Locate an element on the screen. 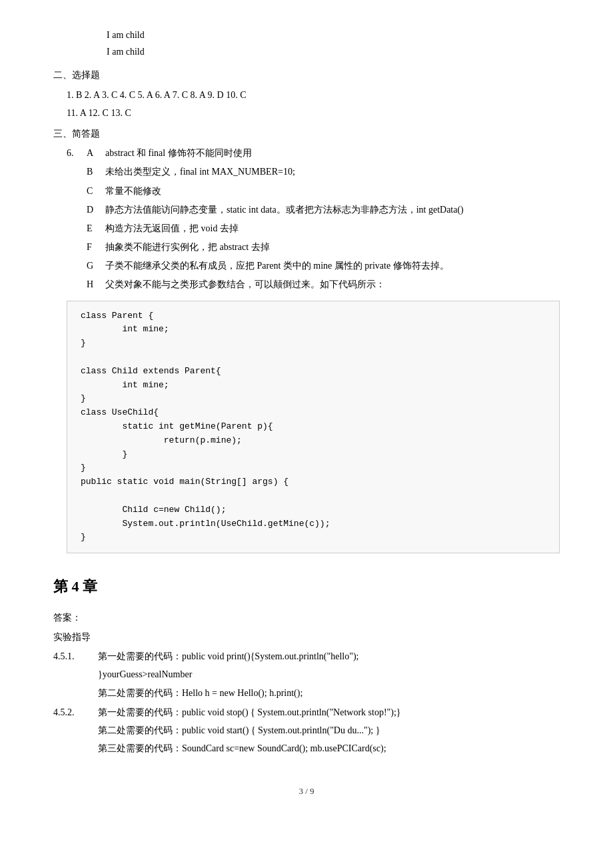 The width and height of the screenshot is (613, 868). part-e-text: 构造方法无返回值，把 void 去掉 is located at coordinates (172, 228).